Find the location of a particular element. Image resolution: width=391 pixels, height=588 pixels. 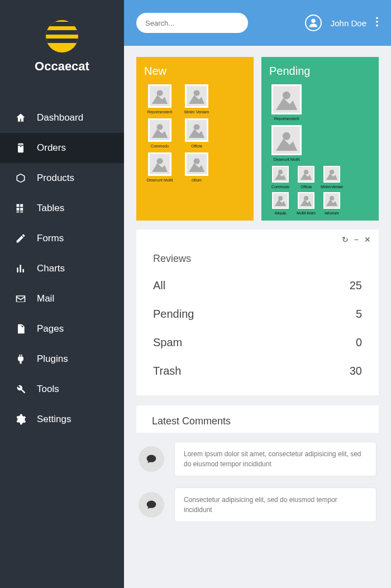

new-card-title: New is located at coordinates (195, 71).